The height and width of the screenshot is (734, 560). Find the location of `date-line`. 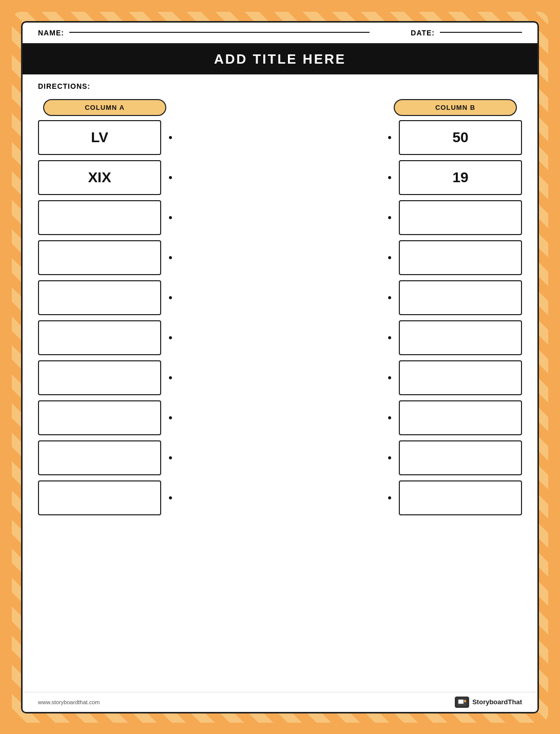

date-line is located at coordinates (481, 32).